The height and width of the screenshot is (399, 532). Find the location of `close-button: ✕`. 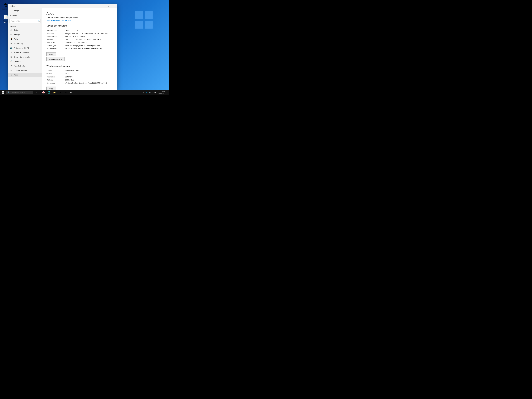

close-button: ✕ is located at coordinates (114, 6).